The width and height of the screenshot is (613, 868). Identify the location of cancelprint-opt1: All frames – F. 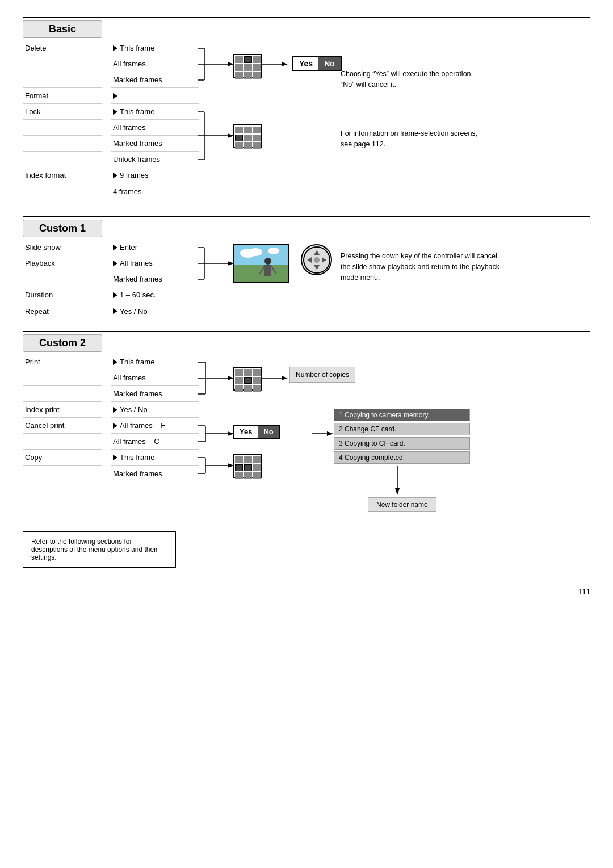
(154, 426).